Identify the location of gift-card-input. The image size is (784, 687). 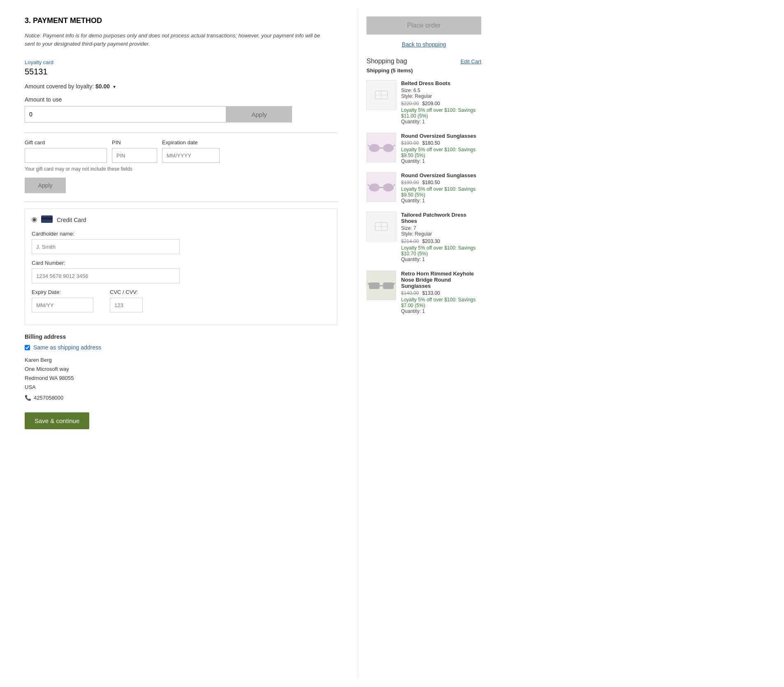
(66, 155).